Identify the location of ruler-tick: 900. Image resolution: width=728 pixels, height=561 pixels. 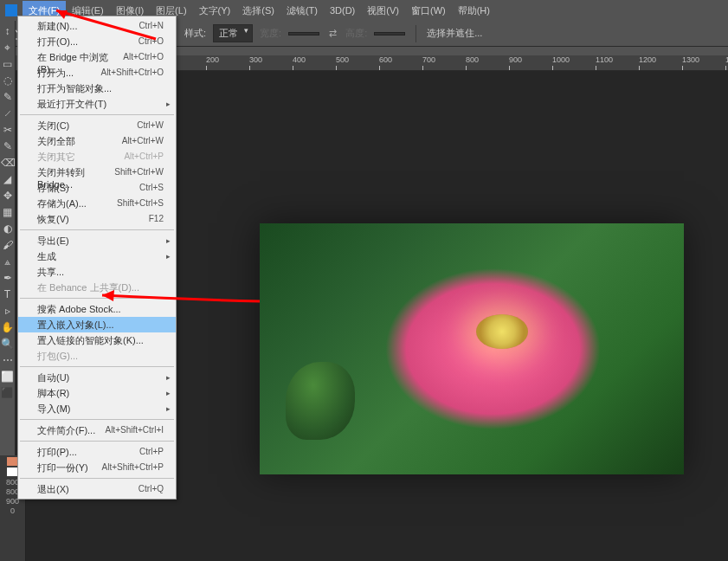
(516, 60).